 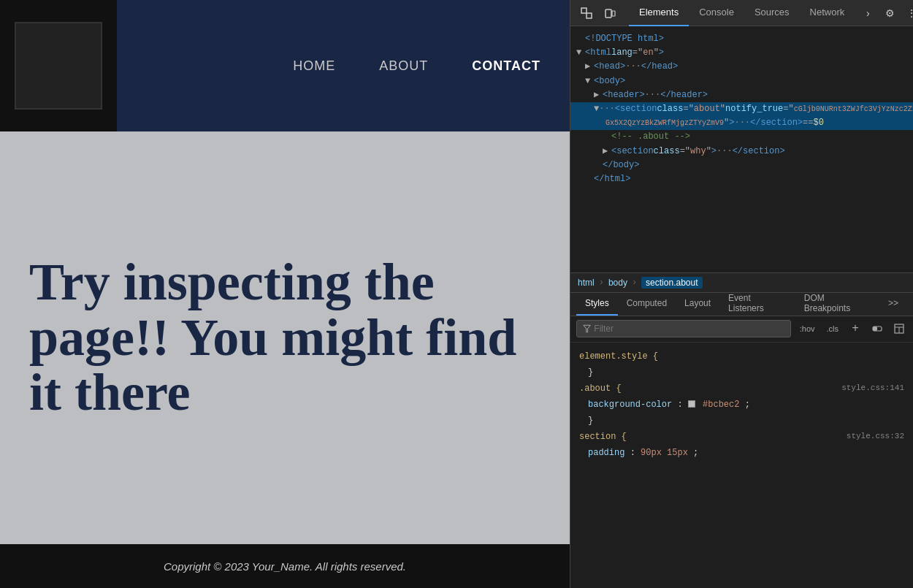 I want to click on tree-header: ▶ <header> ··· </header>, so click(x=742, y=95).